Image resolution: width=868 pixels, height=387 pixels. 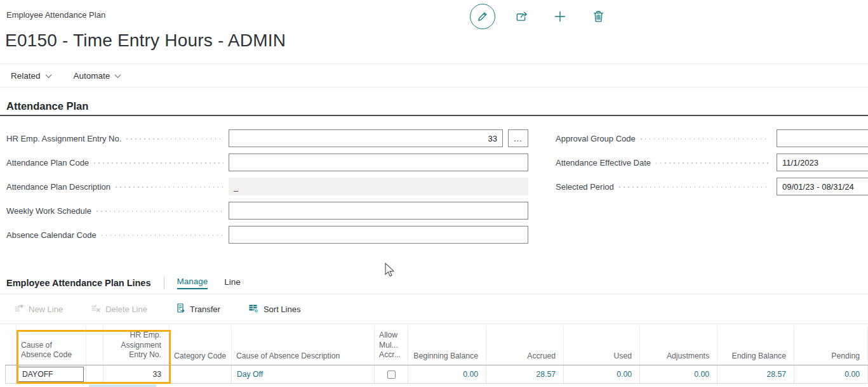 What do you see at coordinates (366, 138) in the screenshot?
I see `hr-emp-assignment-entry-no-input: 33` at bounding box center [366, 138].